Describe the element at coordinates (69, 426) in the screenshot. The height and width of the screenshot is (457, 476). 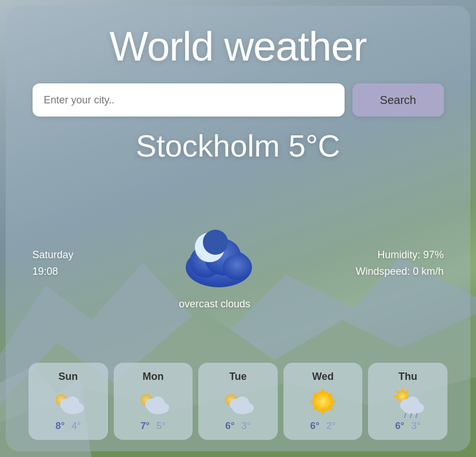
I see `forecast-temps: 8° 4°` at that location.